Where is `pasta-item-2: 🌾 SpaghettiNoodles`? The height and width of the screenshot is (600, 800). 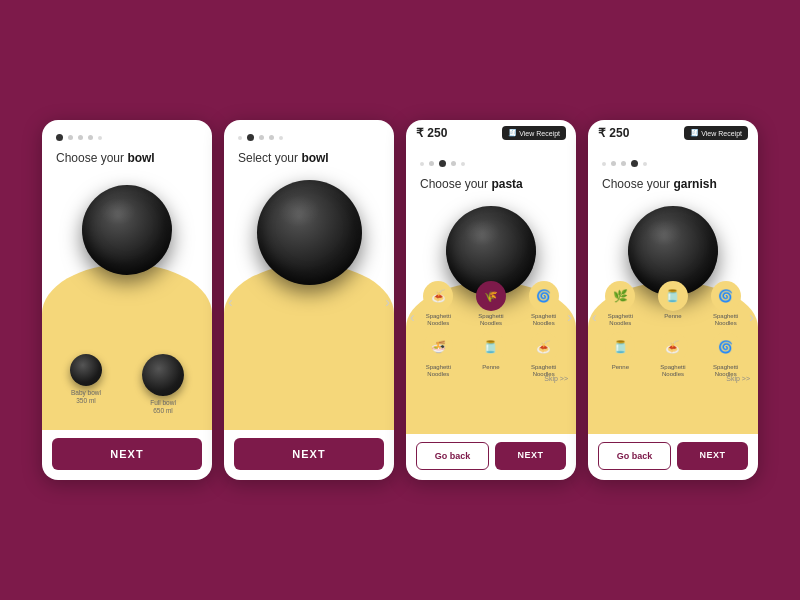
pasta-item-2: 🌾 SpaghettiNoodles is located at coordinates (491, 304).